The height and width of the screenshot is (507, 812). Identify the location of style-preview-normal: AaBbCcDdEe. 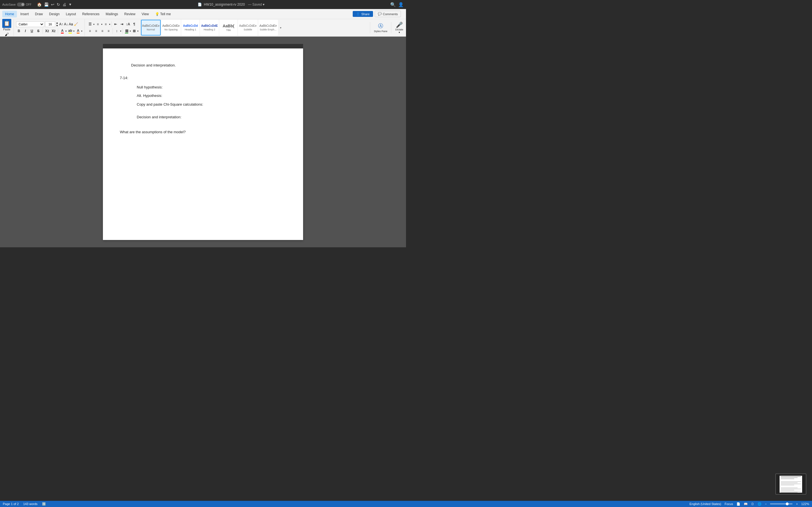
(151, 26).